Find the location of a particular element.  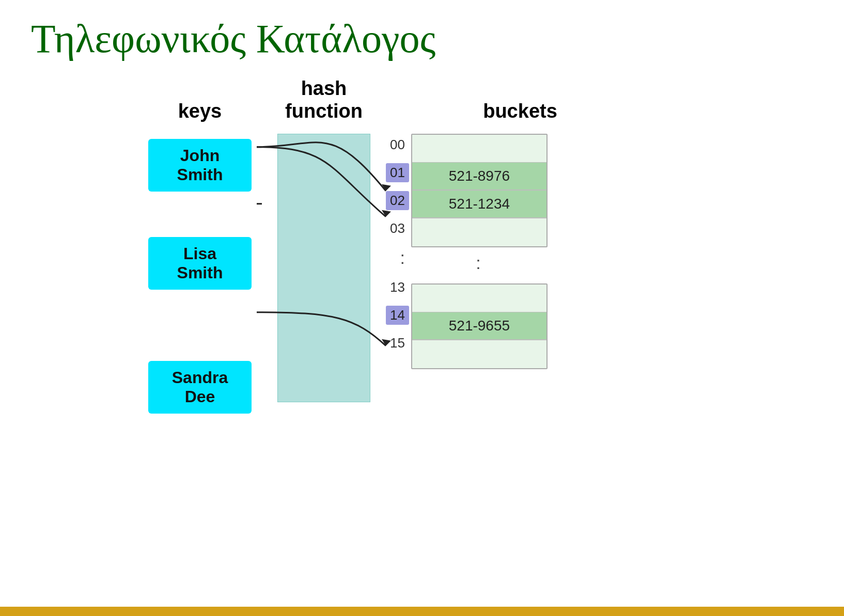

bucket-cell-14: 521-9655 is located at coordinates (479, 326).